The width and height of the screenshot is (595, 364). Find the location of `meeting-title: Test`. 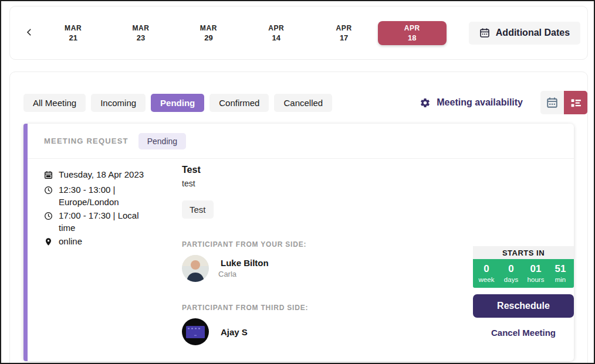

meeting-title: Test is located at coordinates (308, 170).